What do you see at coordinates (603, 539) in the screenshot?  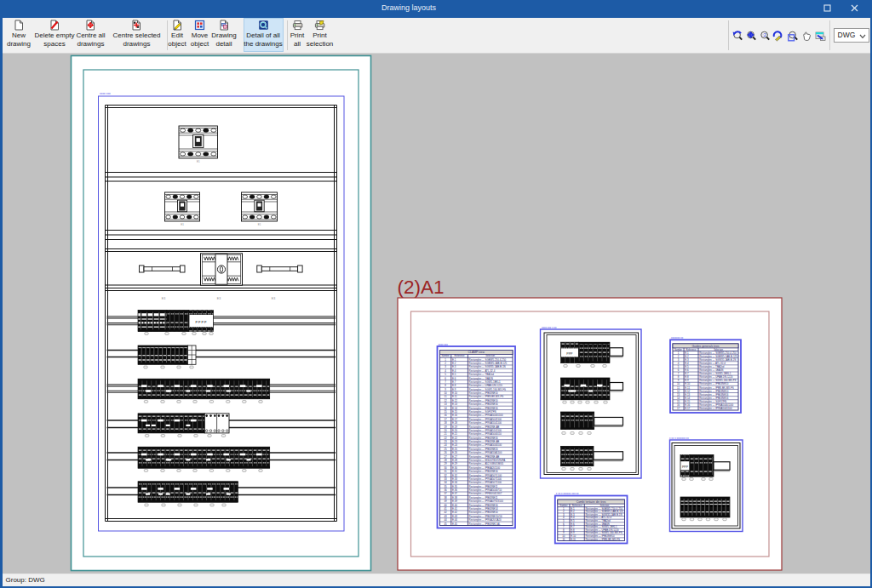 I see `svg-text: Rectangles — IPBN-BK-MX-FS` at bounding box center [603, 539].